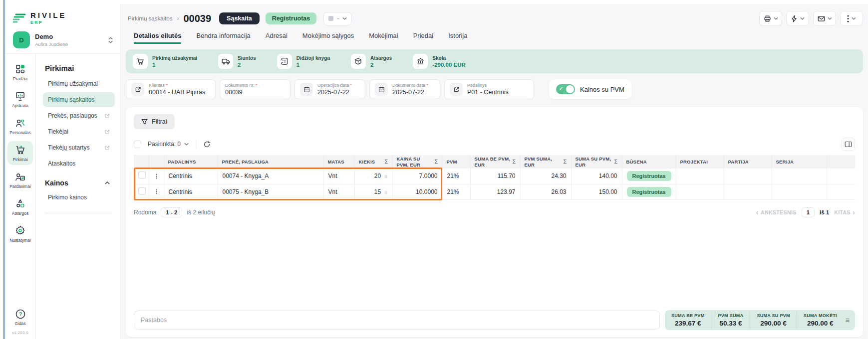 This screenshot has width=868, height=339. What do you see at coordinates (255, 89) in the screenshot?
I see `dokumento-nr-field: Dokumento nr. *00039` at bounding box center [255, 89].